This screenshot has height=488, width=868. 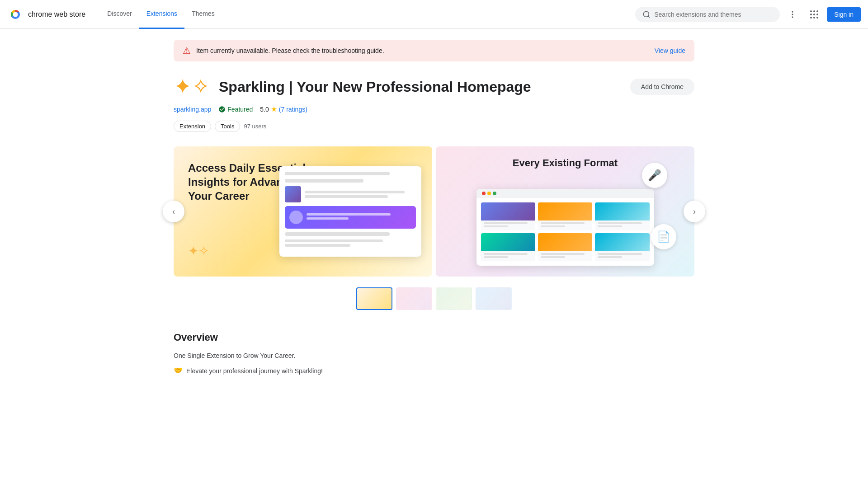 What do you see at coordinates (423, 51) in the screenshot?
I see `alert-text: Item currently unavailable. Please check…` at bounding box center [423, 51].